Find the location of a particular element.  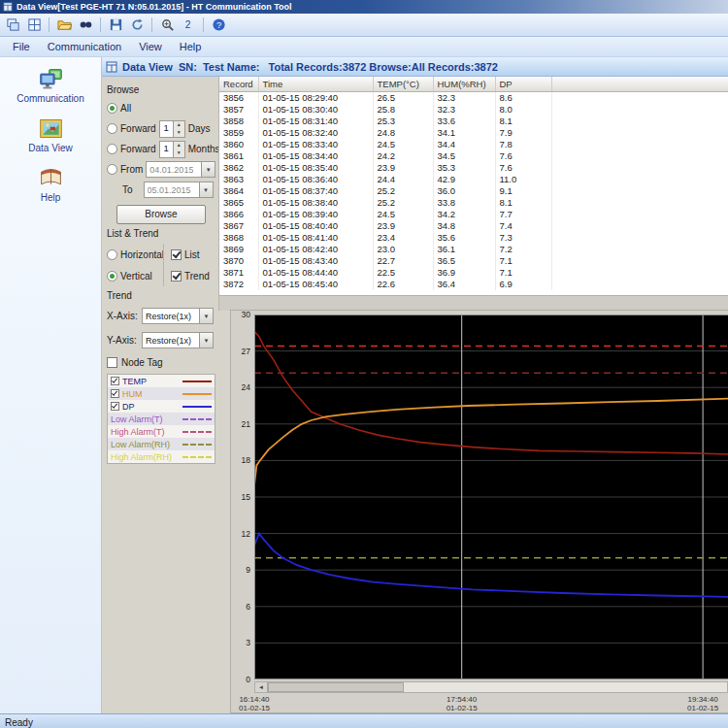

y-tick-label: 30 is located at coordinates (247, 314).